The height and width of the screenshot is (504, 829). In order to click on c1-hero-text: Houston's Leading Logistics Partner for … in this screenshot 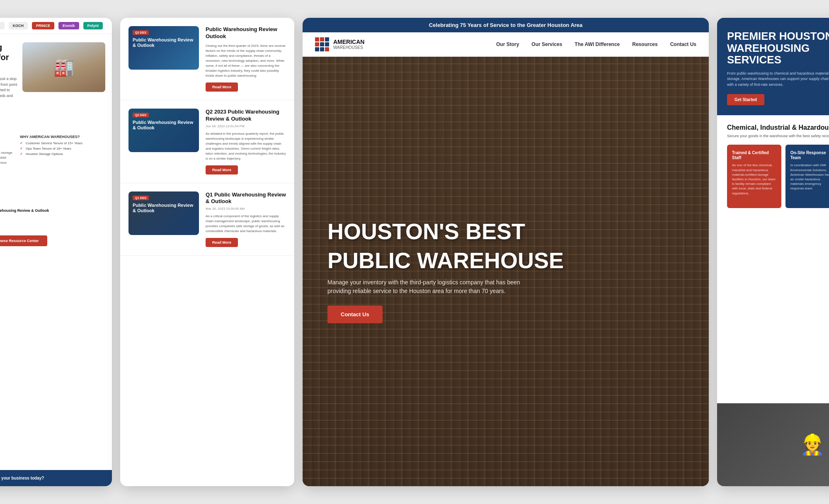, I will do `click(9, 82)`.